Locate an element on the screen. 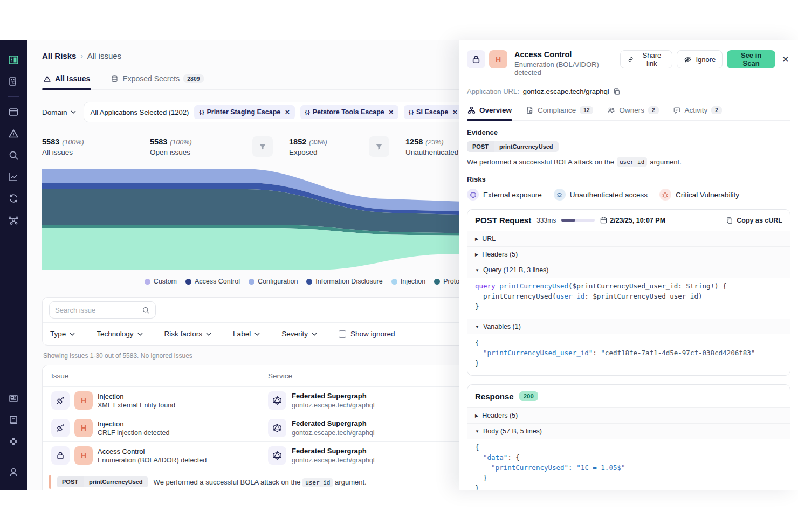 This screenshot has height=532, width=798. request-header: POST Request 333ms 2/23/25, 10:07 PM Cop… is located at coordinates (629, 220).